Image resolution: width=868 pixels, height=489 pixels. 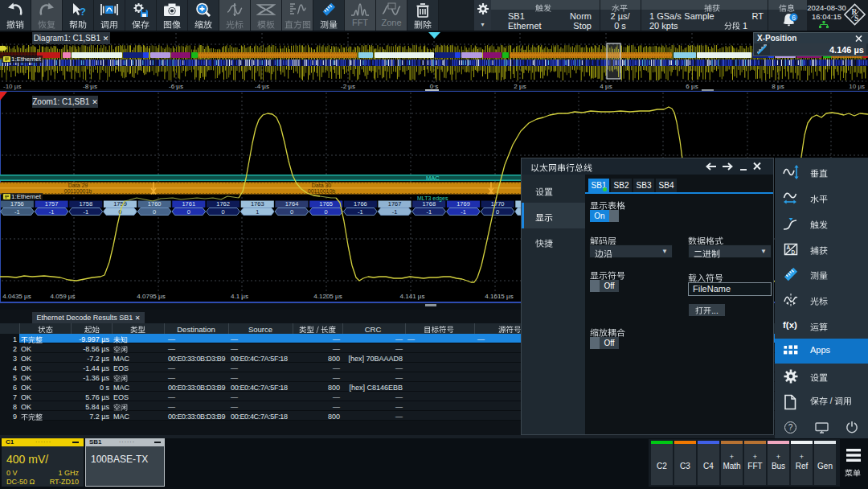 What do you see at coordinates (395, 204) in the screenshot?
I see `svg-text: 1767` at bounding box center [395, 204].